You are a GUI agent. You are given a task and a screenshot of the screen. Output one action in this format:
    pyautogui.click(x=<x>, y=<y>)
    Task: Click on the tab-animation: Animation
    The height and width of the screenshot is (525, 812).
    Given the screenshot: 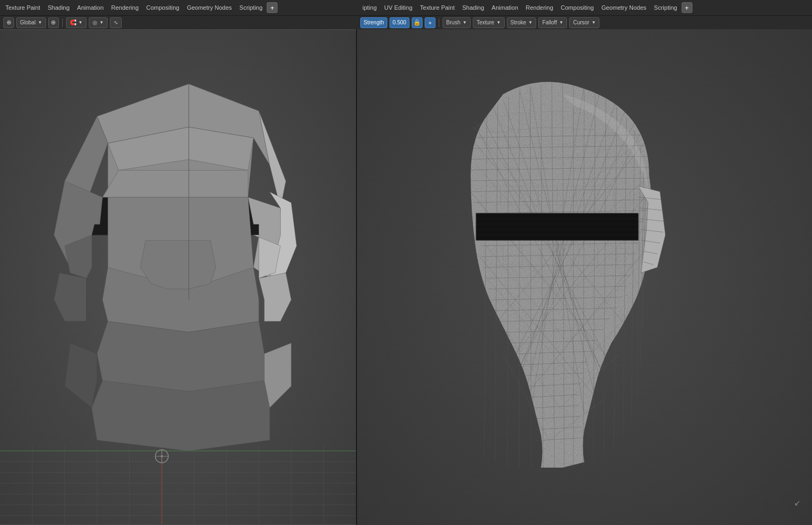 What is the action you would take?
    pyautogui.click(x=91, y=8)
    